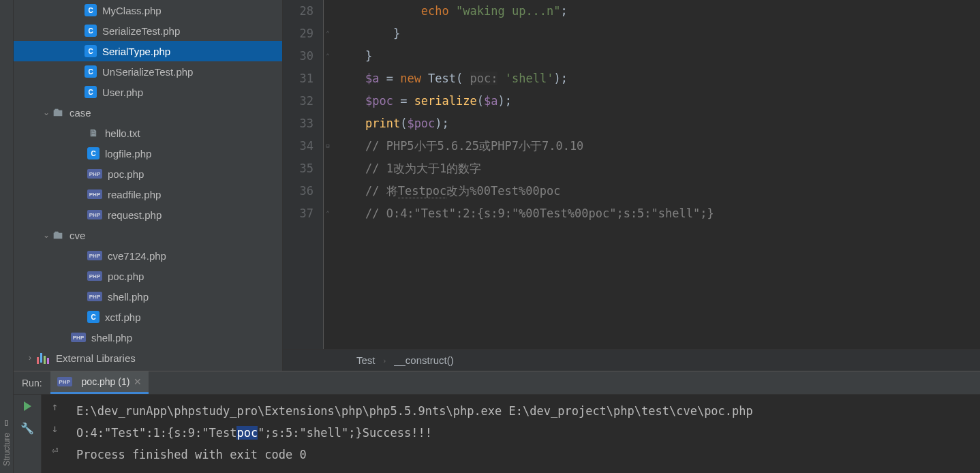  I want to click on tree-item-label: hello.txt, so click(123, 134).